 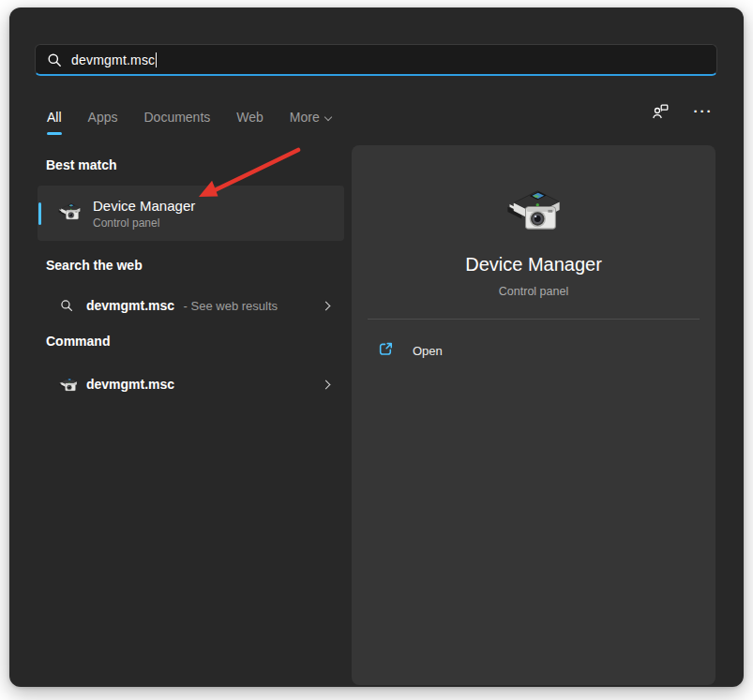 I want to click on best-match-item: Device Manager Control panel, so click(x=191, y=214).